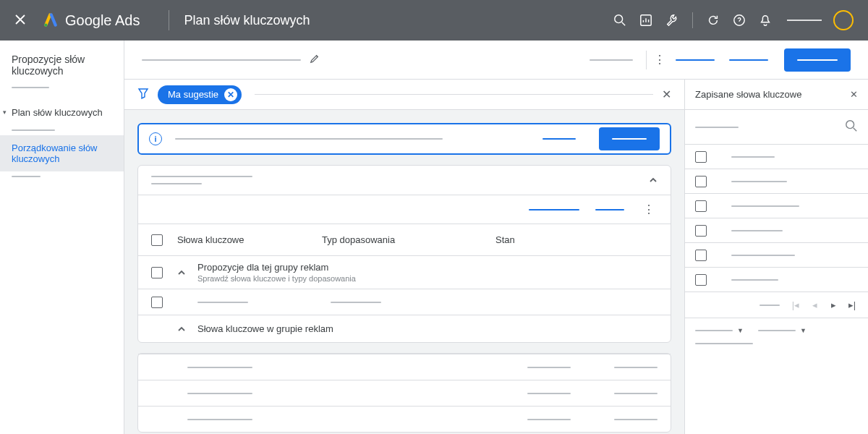 Image resolution: width=868 pixels, height=434 pixels. Describe the element at coordinates (817, 60) in the screenshot. I see `primary-action-button` at that location.